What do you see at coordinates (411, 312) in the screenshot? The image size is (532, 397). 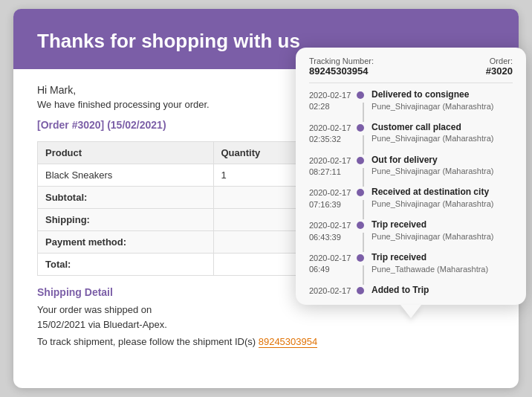 I see `popup-tail` at bounding box center [411, 312].